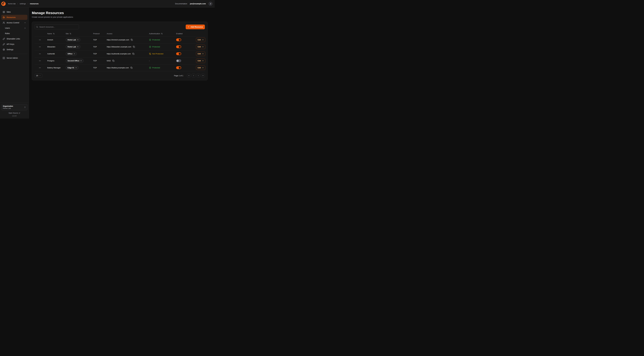 This screenshot has width=644, height=356. What do you see at coordinates (119, 54) in the screenshot?
I see `resource-access: https://authentik.example.com` at bounding box center [119, 54].